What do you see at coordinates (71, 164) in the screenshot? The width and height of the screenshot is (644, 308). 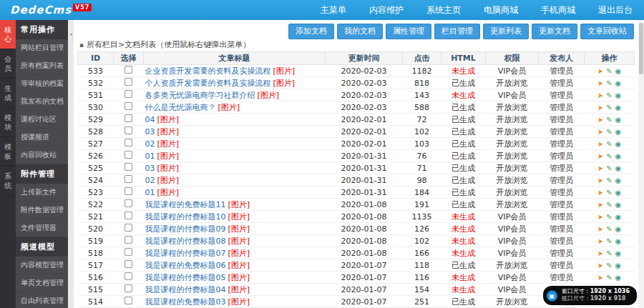 I see `sidebar-collapse-handle: ◂` at bounding box center [71, 164].